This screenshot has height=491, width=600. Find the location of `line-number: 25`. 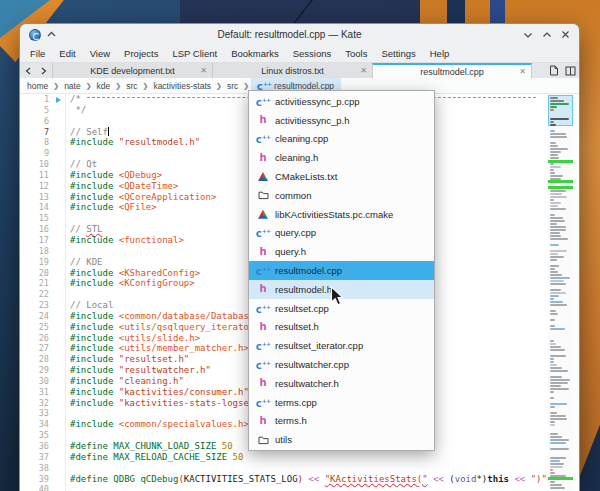

line-number: 25 is located at coordinates (37, 328).